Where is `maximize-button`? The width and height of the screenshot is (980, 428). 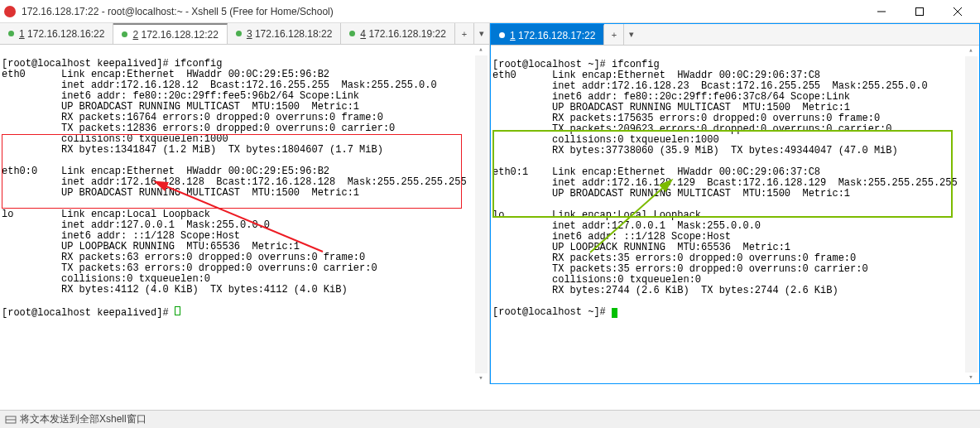
maximize-button is located at coordinates (920, 12).